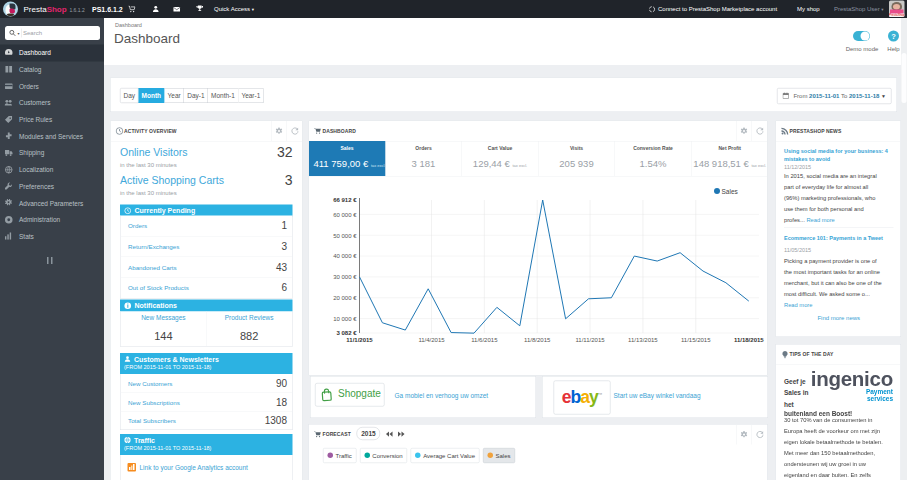 Image resolution: width=907 pixels, height=480 pixels. Describe the element at coordinates (345, 319) in the screenshot. I see `svg-text: 10 000 €` at that location.